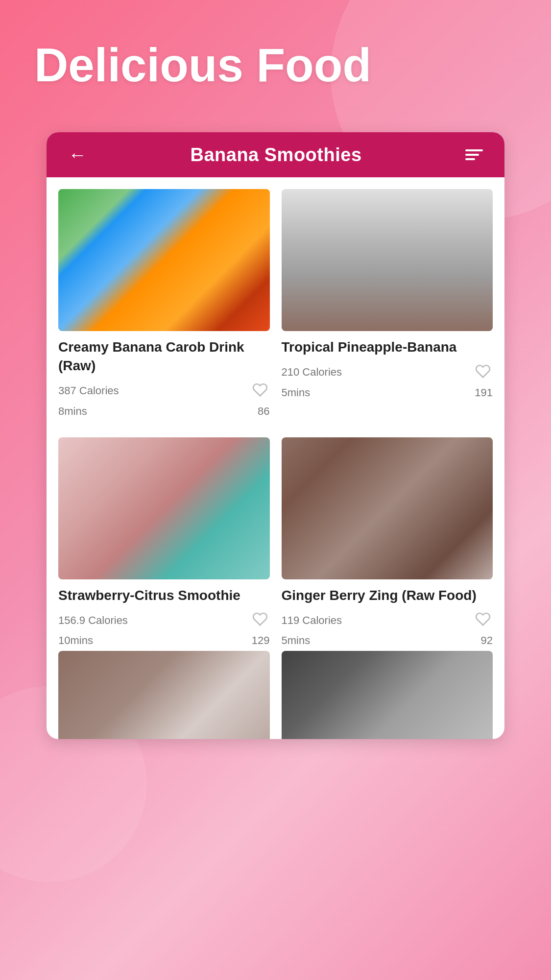 This screenshot has height=980, width=551. What do you see at coordinates (89, 391) in the screenshot?
I see `recipe-calories-1: 387 Calories` at bounding box center [89, 391].